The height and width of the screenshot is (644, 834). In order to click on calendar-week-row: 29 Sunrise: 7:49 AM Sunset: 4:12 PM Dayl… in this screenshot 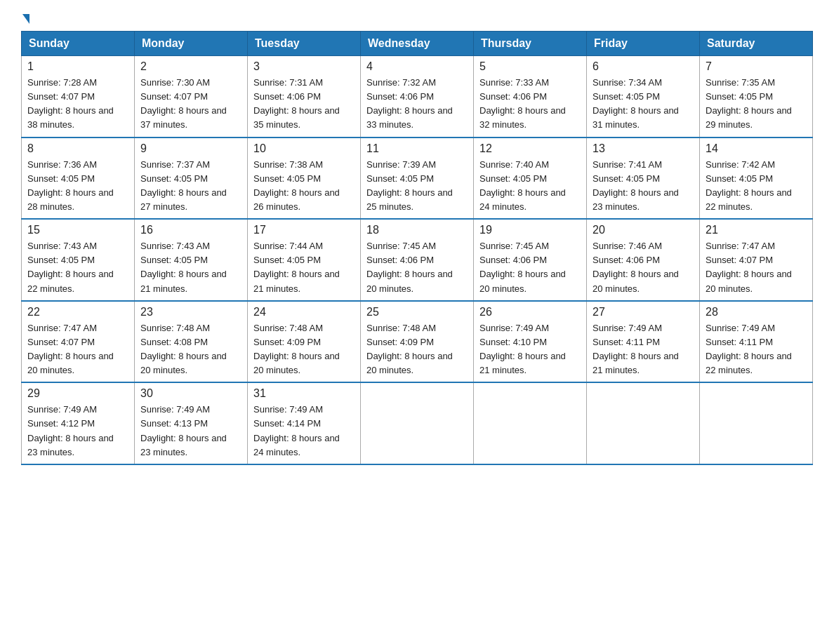, I will do `click(417, 424)`.